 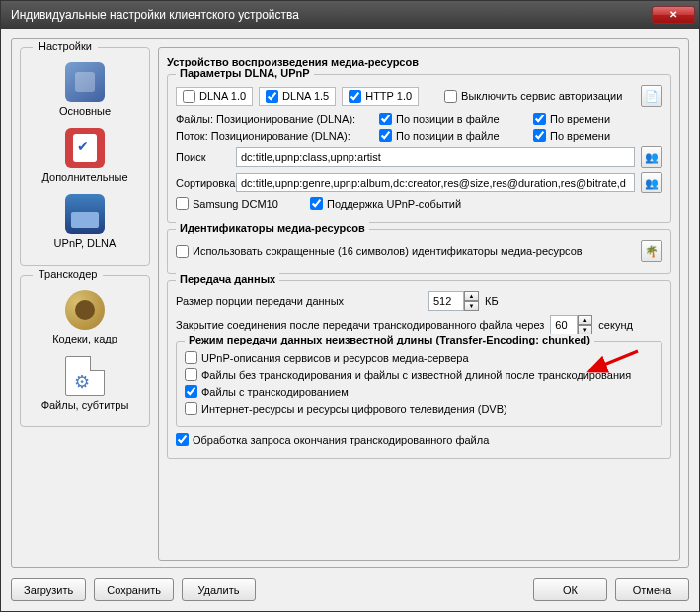 What do you see at coordinates (533, 97) in the screenshot?
I see `cb-disable-auth: Выключить сервис авторизации` at bounding box center [533, 97].